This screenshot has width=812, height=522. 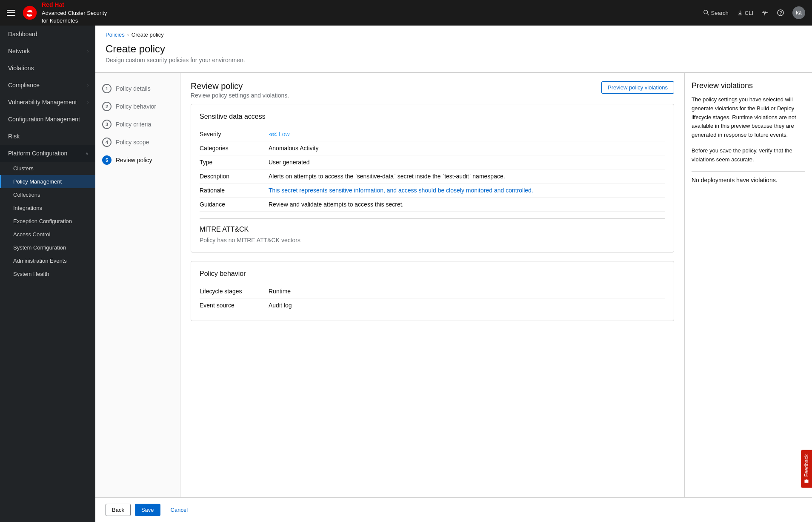 What do you see at coordinates (745, 13) in the screenshot?
I see `cli-button: CLI` at bounding box center [745, 13].